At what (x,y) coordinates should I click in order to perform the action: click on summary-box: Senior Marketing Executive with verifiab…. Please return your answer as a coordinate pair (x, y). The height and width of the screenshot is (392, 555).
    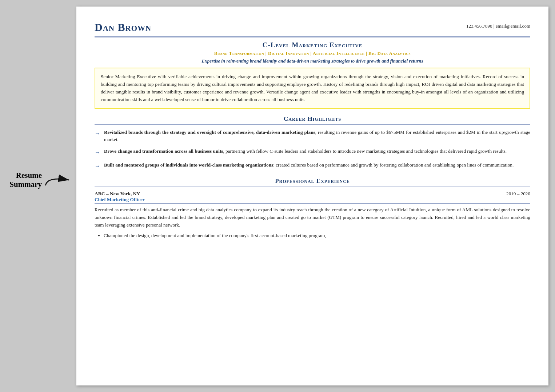
    Looking at the image, I should click on (312, 88).